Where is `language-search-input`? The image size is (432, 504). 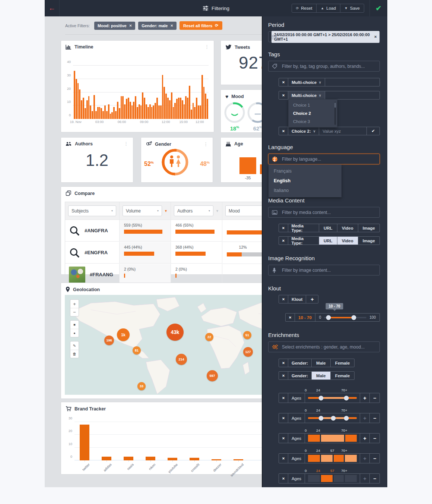
language-search-input is located at coordinates (330, 159).